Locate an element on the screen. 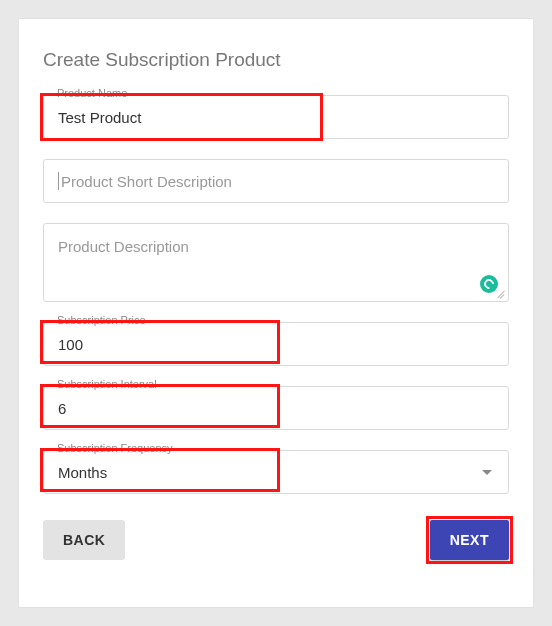 The image size is (552, 626). subscription-frequency-label: Subscription Frequency is located at coordinates (115, 448).